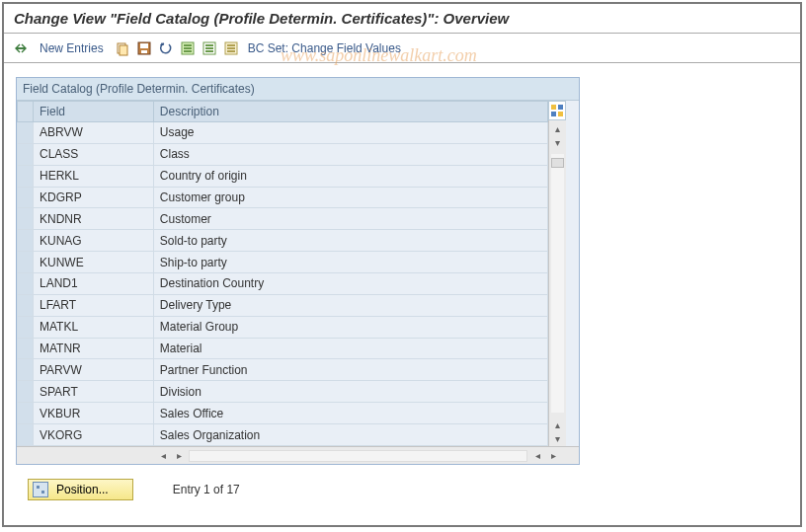  What do you see at coordinates (282, 176) in the screenshot?
I see `table-row: HERKLCountry of origin` at bounding box center [282, 176].